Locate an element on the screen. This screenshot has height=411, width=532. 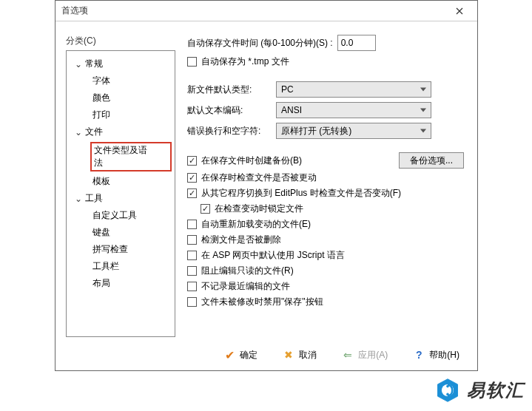
detect-deleted-label: 检测文件是否被删除 is located at coordinates (241, 240).